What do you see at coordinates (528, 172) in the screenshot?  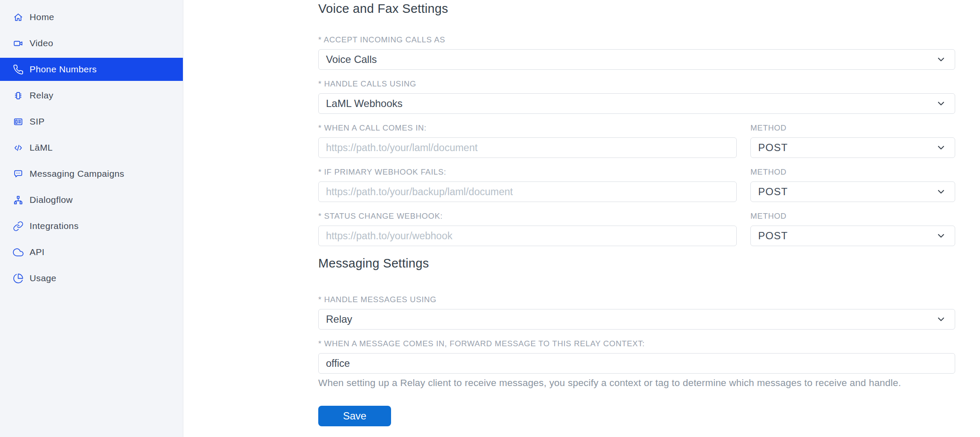 I see `primary-webhook-fails-label: * IF PRIMARY WEBHOOK FAILS:` at bounding box center [528, 172].